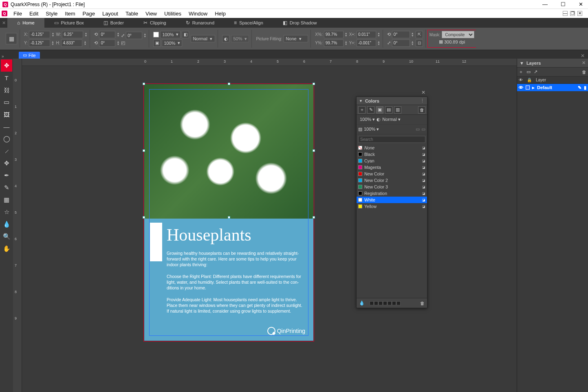 The image size is (588, 392). What do you see at coordinates (296, 39) in the screenshot?
I see `picture-fitting-select: None ▾` at bounding box center [296, 39].